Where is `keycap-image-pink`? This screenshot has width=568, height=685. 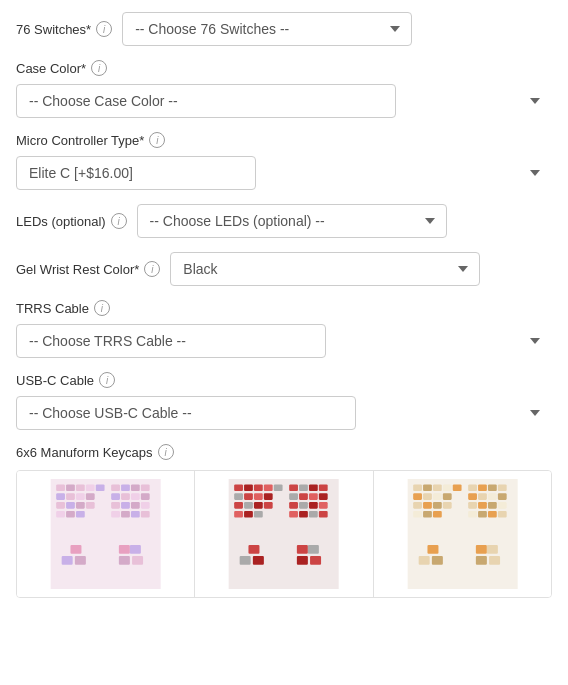
keycap-image-pink is located at coordinates (106, 534).